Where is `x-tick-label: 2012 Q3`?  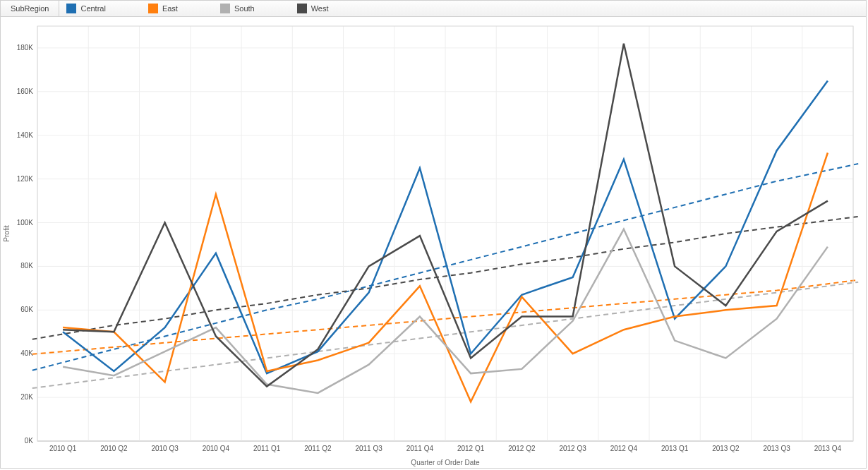 x-tick-label: 2012 Q3 is located at coordinates (573, 449).